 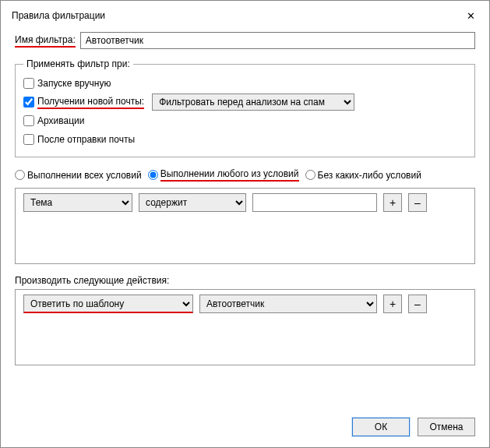 What do you see at coordinates (418, 304) in the screenshot?
I see `action-remove-button: –` at bounding box center [418, 304].